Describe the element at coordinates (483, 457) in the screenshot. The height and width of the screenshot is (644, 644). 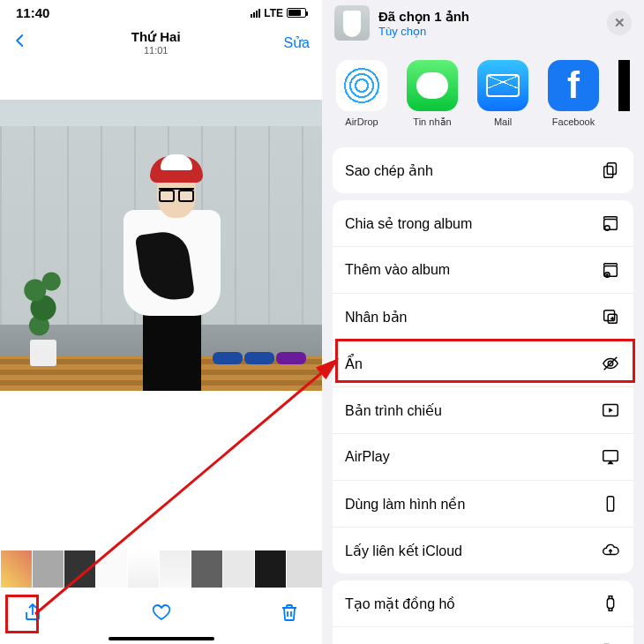
I see `action-row-airplay: AirPlay` at that location.